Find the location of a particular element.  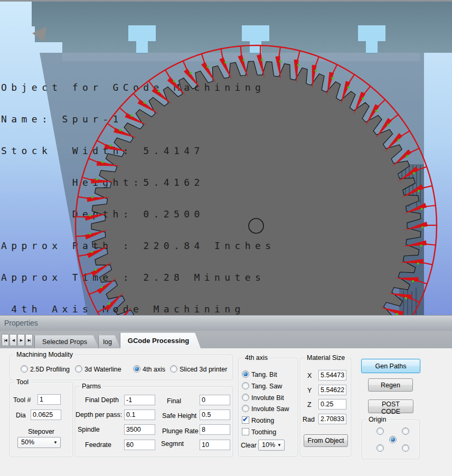

group-legend: Parms is located at coordinates (91, 386).